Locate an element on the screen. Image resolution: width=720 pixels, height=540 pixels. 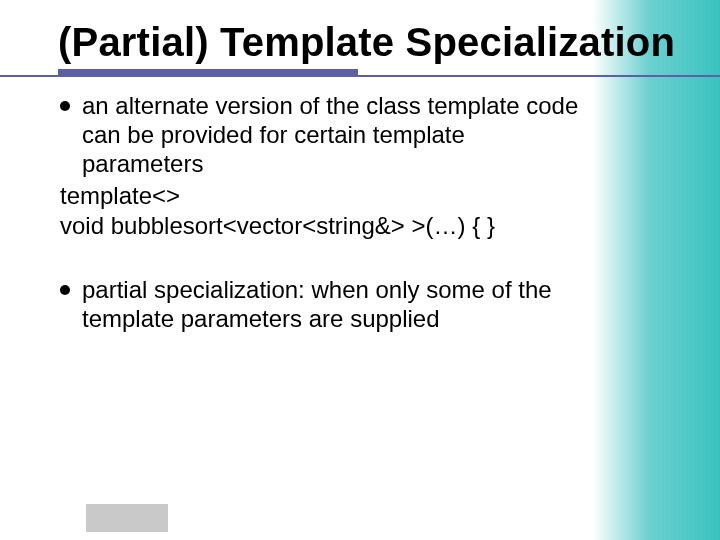
footer-placeholder-rect is located at coordinates (127, 518).